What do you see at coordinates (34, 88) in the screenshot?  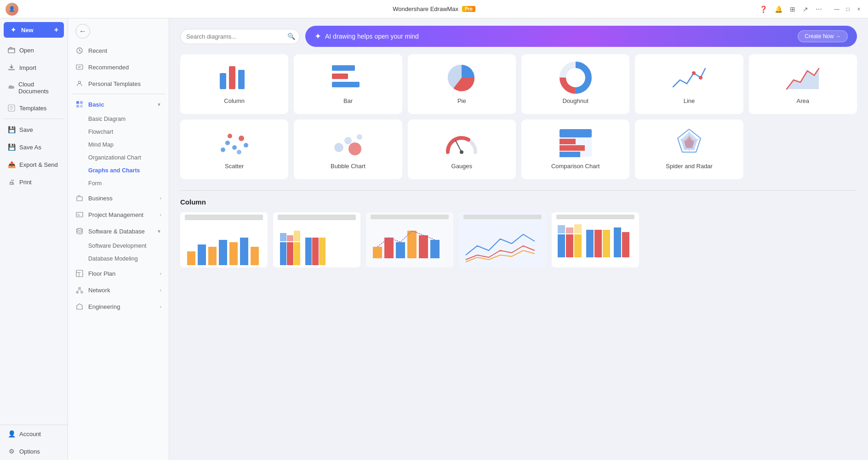 I see `sidebar-item-cloud: Cloud Documents` at bounding box center [34, 88].